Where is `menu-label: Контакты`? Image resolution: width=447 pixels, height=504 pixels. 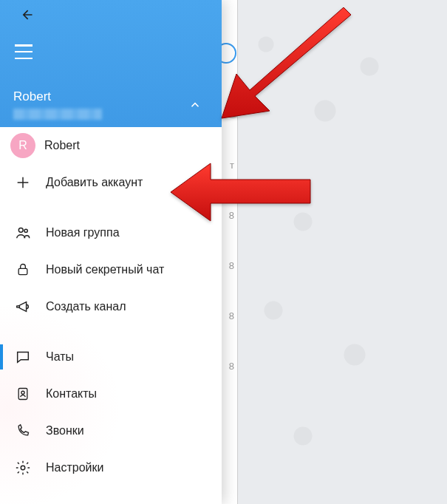
menu-label: Контакты is located at coordinates (71, 394).